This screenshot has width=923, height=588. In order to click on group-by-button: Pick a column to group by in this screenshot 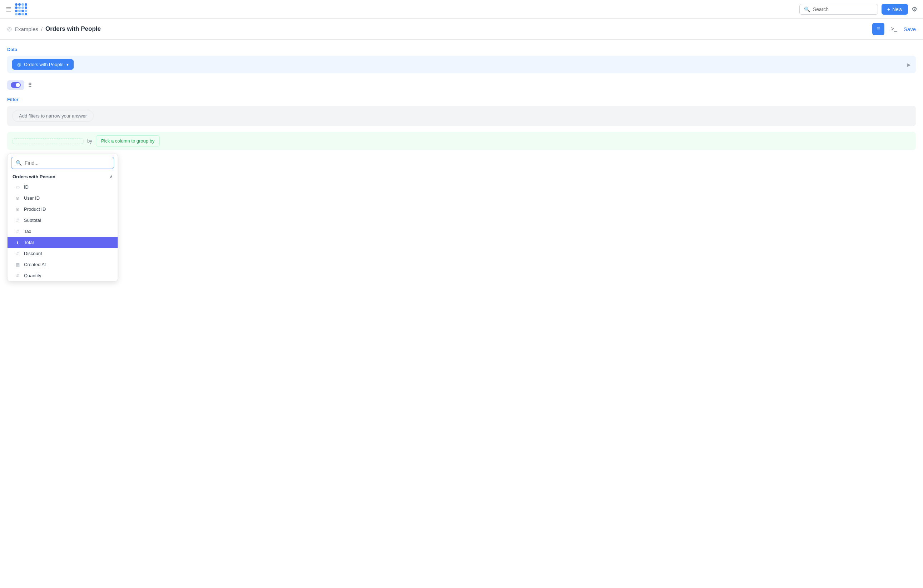, I will do `click(128, 141)`.